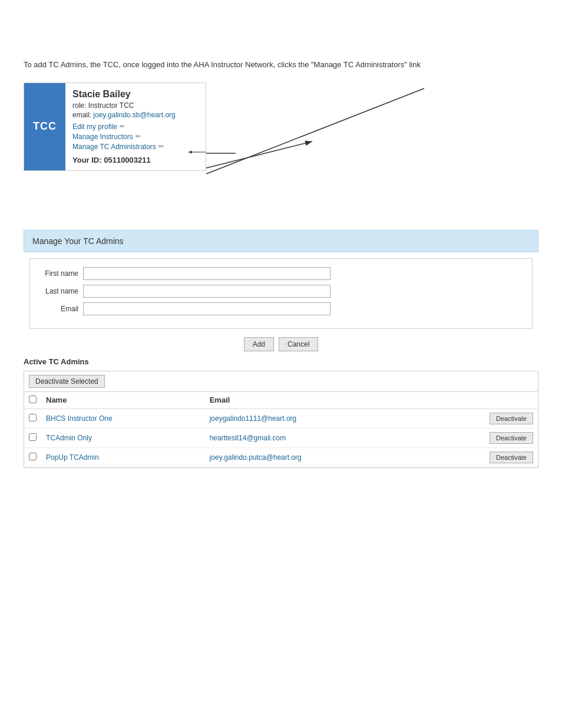  Describe the element at coordinates (161, 146) in the screenshot. I see `pencil-icon-tc-admins: ✏` at that location.